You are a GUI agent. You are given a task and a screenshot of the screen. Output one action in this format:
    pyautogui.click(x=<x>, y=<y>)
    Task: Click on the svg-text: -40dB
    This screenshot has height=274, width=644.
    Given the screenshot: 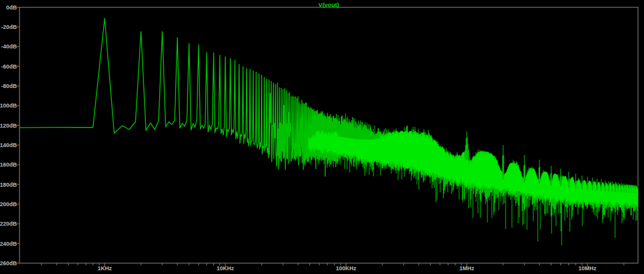 What is the action you would take?
    pyautogui.click(x=9, y=47)
    